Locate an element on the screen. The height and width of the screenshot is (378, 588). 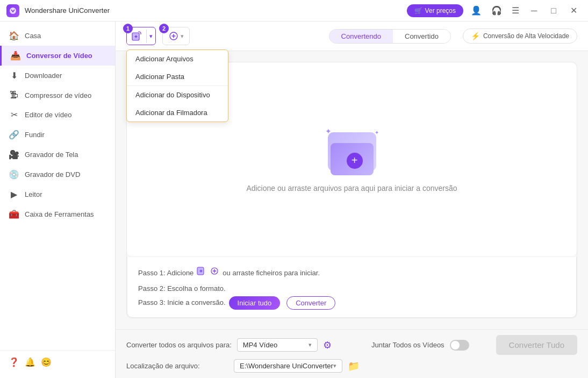
dvd-icon: 💿 is located at coordinates (14, 174).